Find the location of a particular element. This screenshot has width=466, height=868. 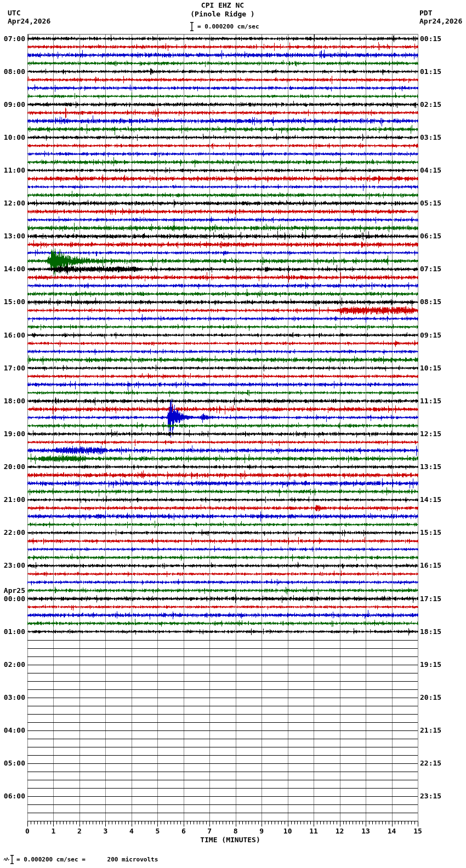

pdt-header: PDT Apr24,2026 is located at coordinates (441, 17).